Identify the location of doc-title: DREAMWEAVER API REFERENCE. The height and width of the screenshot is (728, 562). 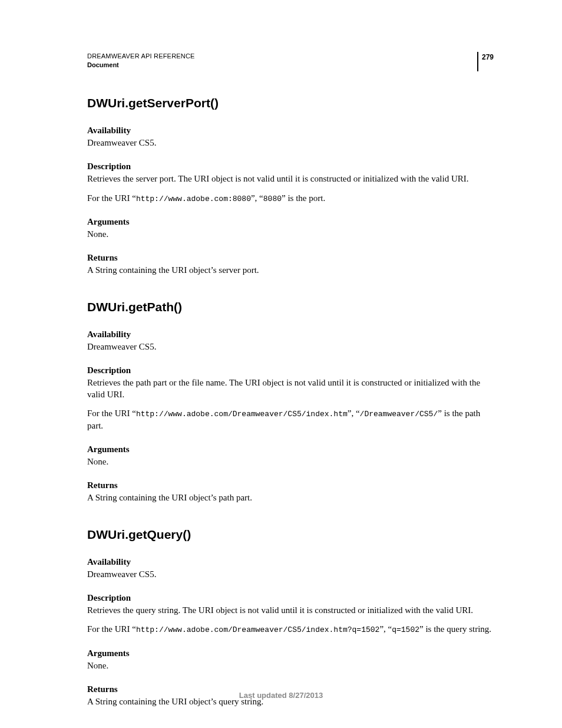
(141, 57).